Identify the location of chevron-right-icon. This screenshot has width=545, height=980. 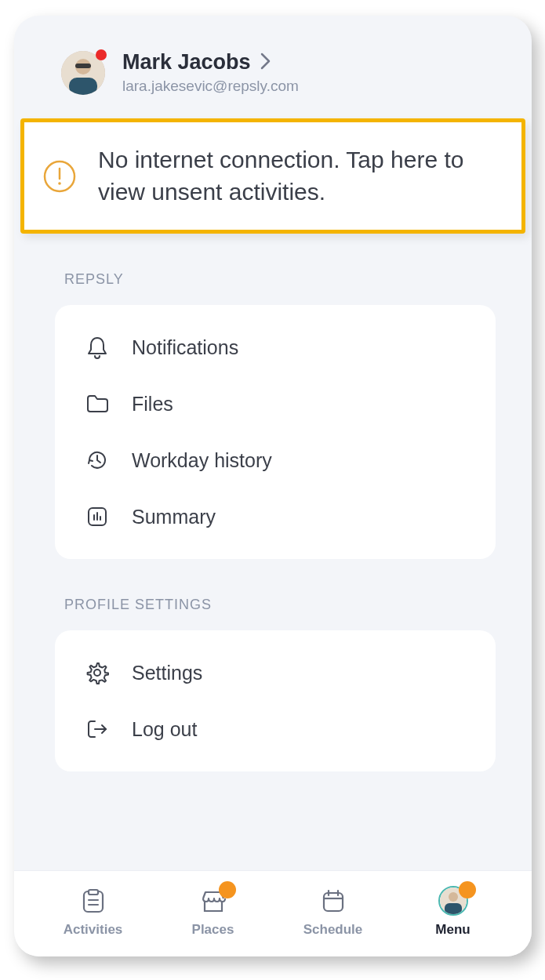
(266, 63).